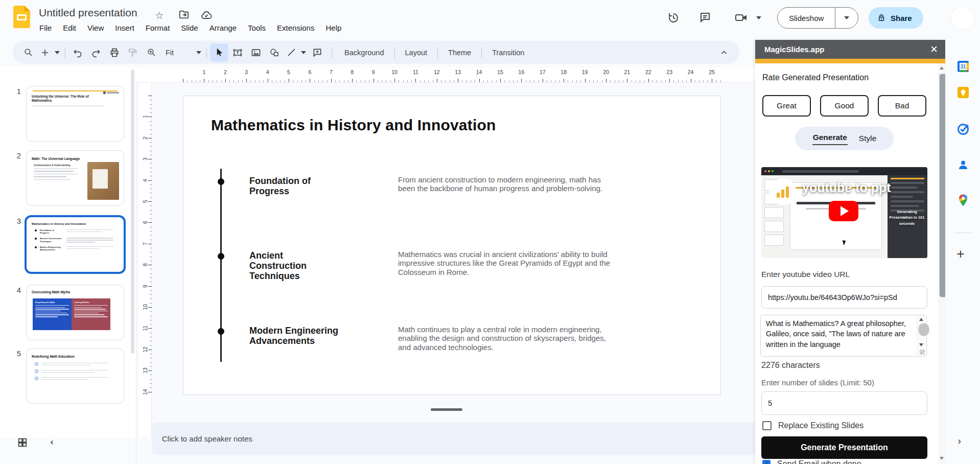 The height and width of the screenshot is (464, 980). Describe the element at coordinates (901, 18) in the screenshot. I see `share-label: Share` at that location.